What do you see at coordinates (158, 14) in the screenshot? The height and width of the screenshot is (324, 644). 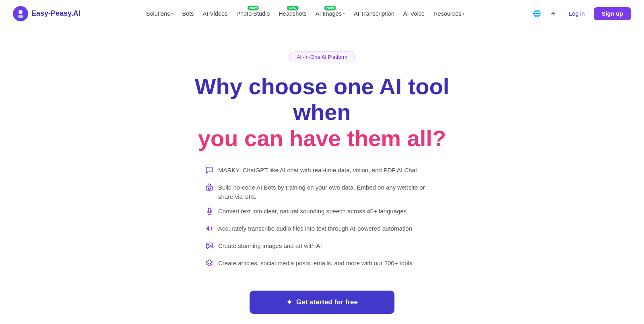 I see `nav-item-label: Solutions` at bounding box center [158, 14].